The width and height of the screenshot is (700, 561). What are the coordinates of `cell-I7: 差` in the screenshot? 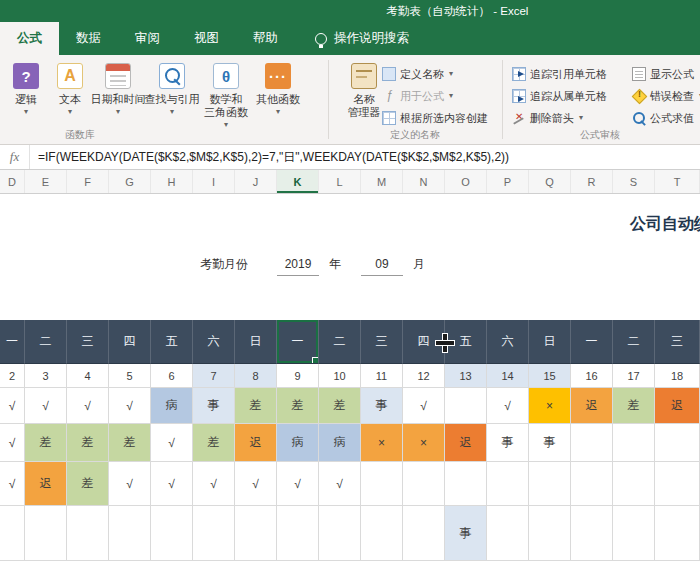 It's located at (214, 443).